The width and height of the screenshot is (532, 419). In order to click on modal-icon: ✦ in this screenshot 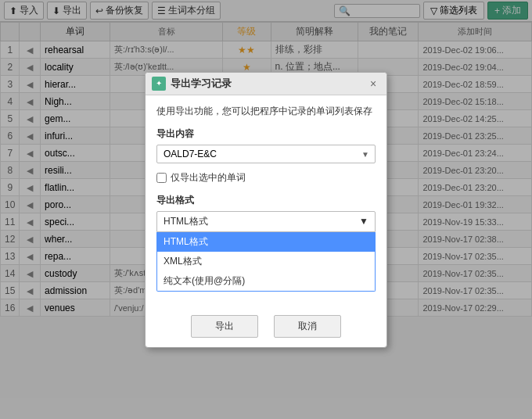, I will do `click(159, 84)`.